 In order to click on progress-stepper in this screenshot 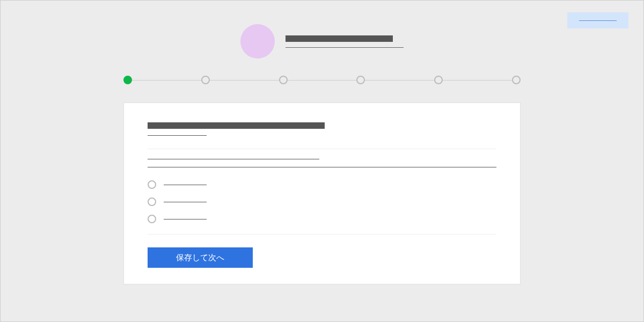, I will do `click(322, 80)`.